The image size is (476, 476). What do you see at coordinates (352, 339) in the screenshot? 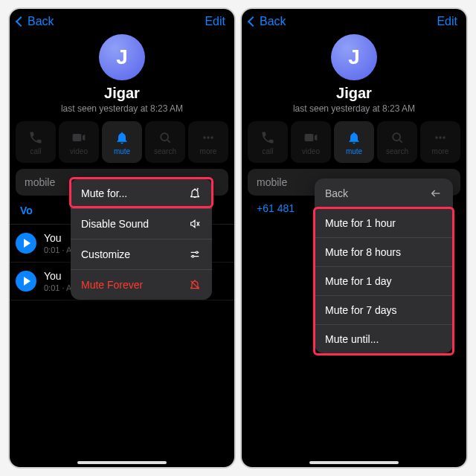
I see `menu-item-label: Mute until...` at bounding box center [352, 339].